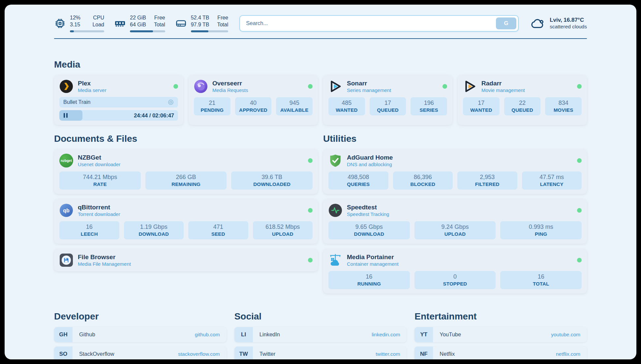 Image resolution: width=641 pixels, height=364 pixels. I want to click on link-name: YouTube, so click(492, 335).